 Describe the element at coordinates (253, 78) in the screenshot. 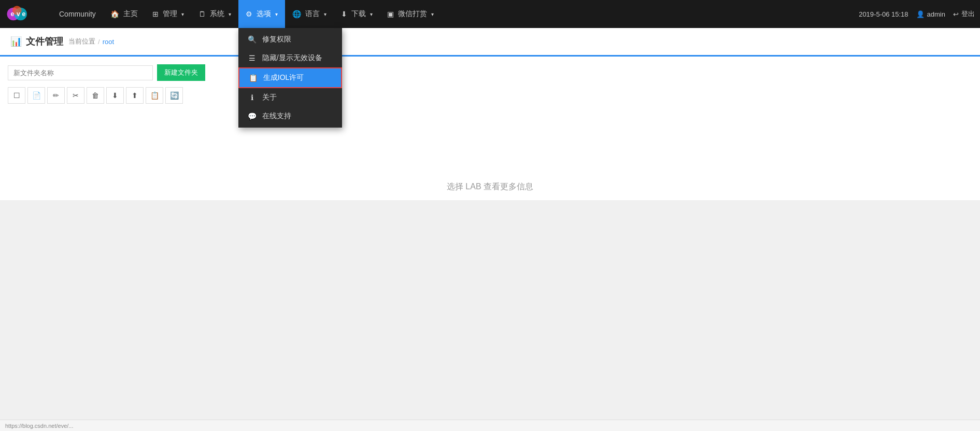

I see `document-icon: 📋` at that location.